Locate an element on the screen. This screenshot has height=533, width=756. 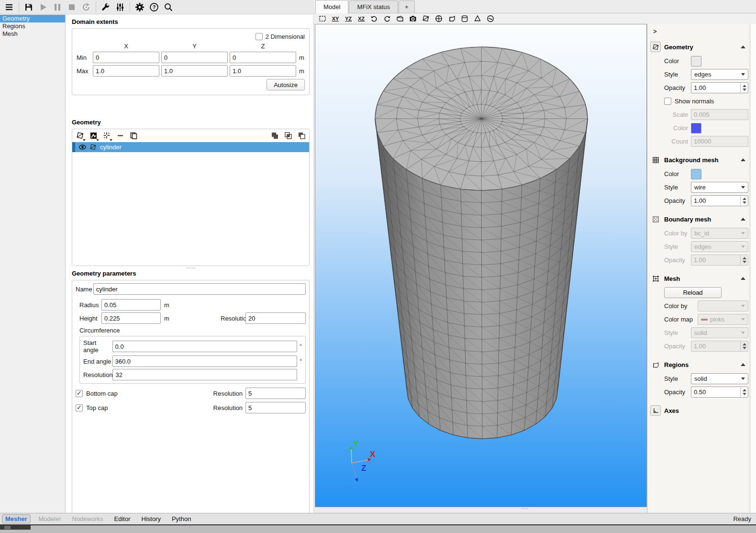
xy-view-button: XY is located at coordinates (335, 19).